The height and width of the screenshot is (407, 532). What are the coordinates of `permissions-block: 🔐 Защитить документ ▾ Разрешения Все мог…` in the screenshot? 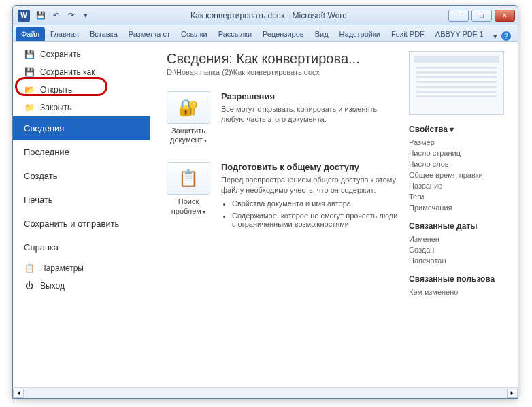 It's located at (283, 118).